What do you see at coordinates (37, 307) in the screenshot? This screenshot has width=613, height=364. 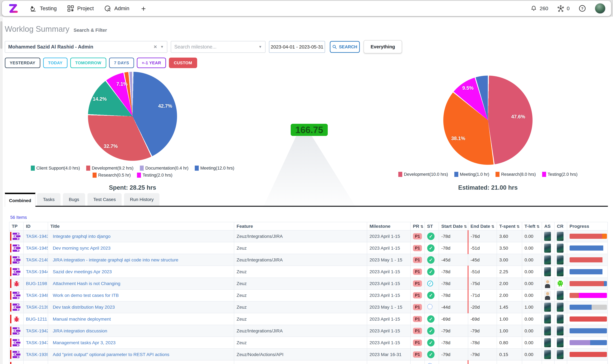 I see `item-id-link: TASK-2139` at bounding box center [37, 307].